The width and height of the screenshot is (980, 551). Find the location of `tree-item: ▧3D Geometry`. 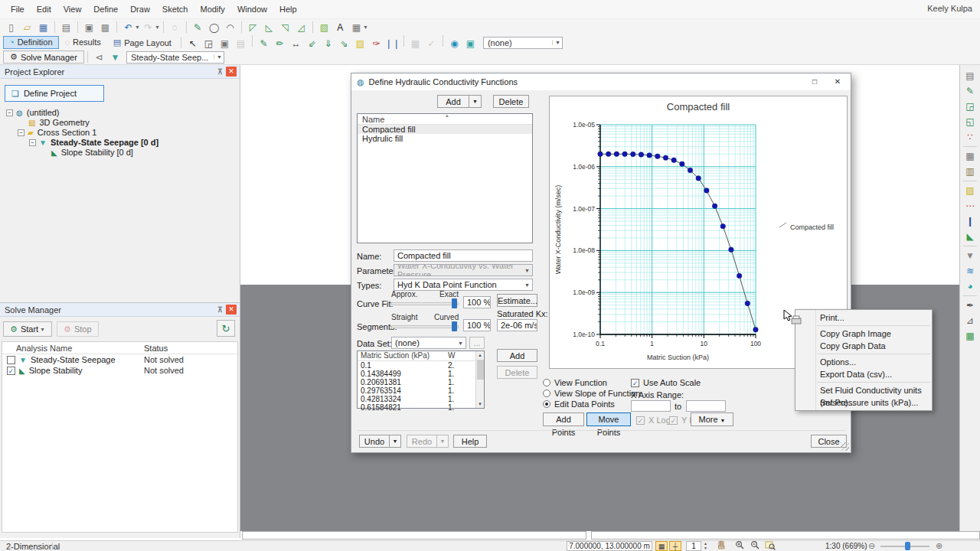

tree-item: ▧3D Geometry is located at coordinates (119, 122).